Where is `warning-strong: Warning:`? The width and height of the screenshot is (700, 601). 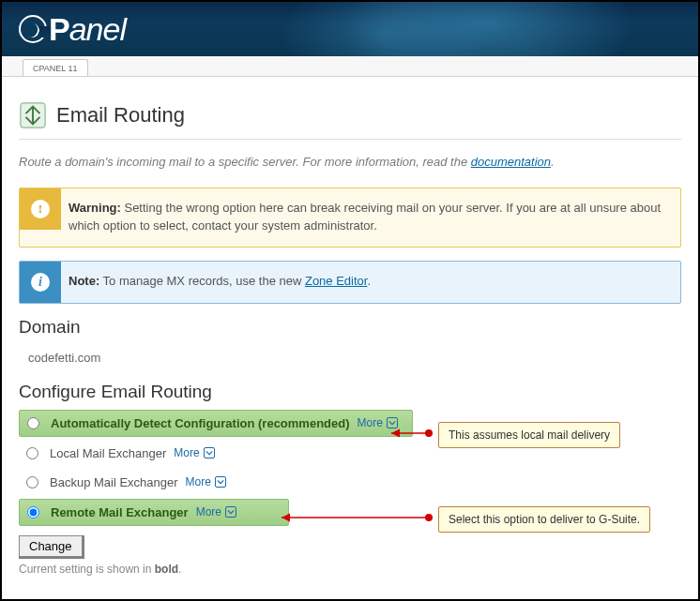 warning-strong: Warning: is located at coordinates (95, 208).